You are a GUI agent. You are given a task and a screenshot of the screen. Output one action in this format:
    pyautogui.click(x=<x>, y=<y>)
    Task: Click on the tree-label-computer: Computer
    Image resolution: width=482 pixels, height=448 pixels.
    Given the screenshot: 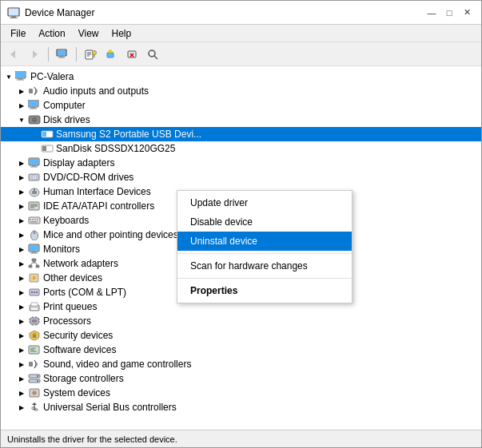 What is the action you would take?
    pyautogui.click(x=64, y=105)
    